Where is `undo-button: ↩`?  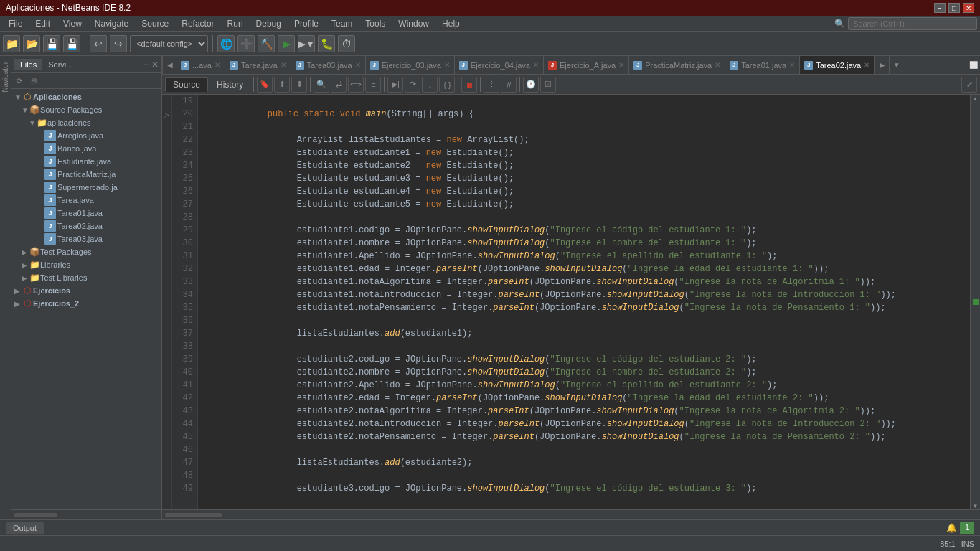 undo-button: ↩ is located at coordinates (98, 44).